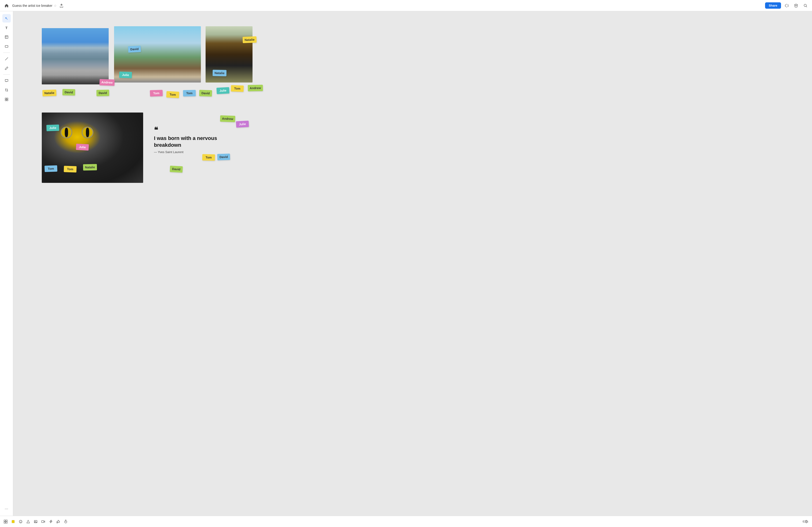  Describe the element at coordinates (173, 95) in the screenshot. I see `sticky-tom-2: Tom` at that location.